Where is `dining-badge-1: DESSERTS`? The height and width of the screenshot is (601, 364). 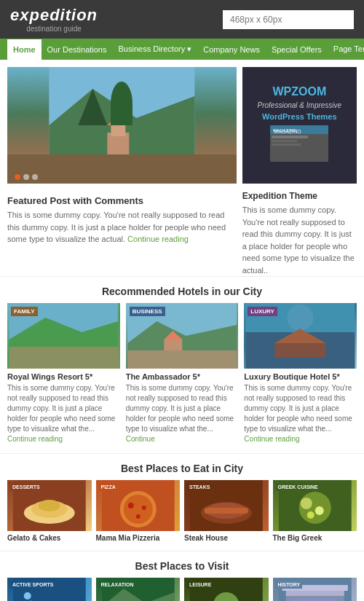
dining-badge-1: DESSERTS is located at coordinates (26, 487).